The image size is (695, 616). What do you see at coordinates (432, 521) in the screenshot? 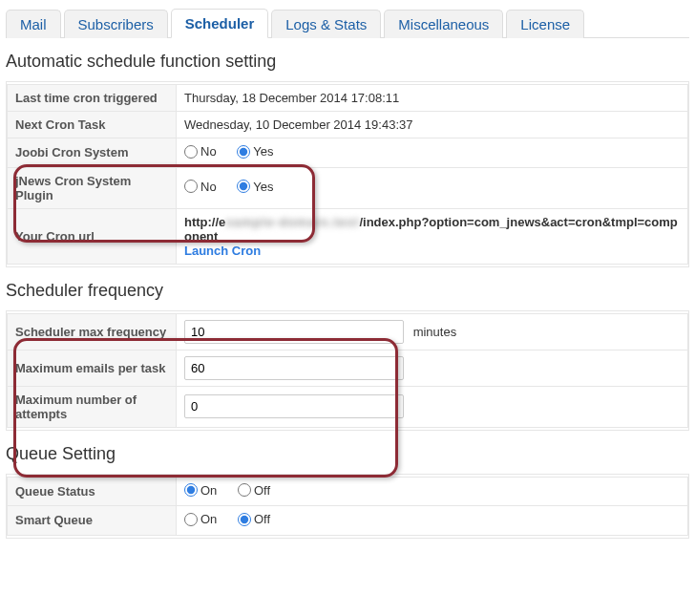
I see `smart-queue-value: On Off` at bounding box center [432, 521].